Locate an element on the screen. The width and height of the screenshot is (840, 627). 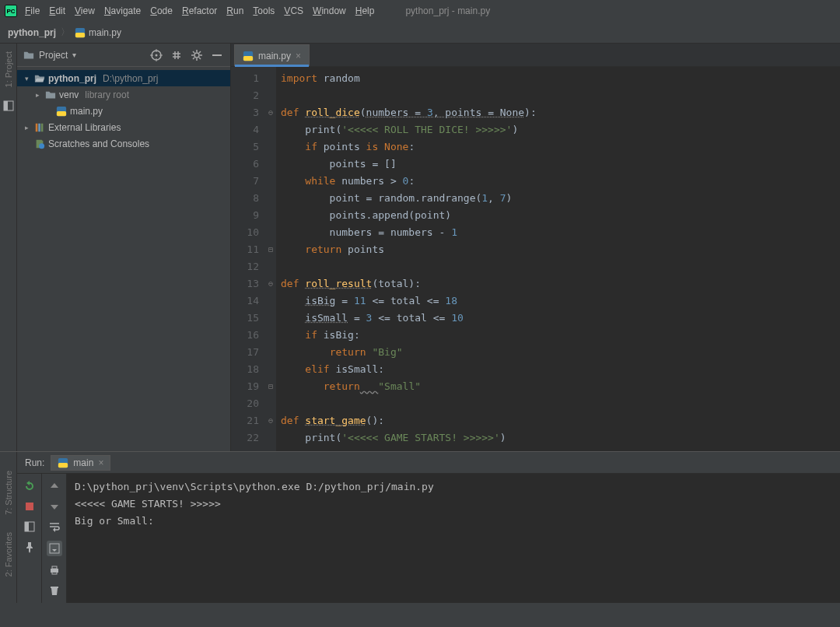
menu-tools: Tools is located at coordinates (264, 11).